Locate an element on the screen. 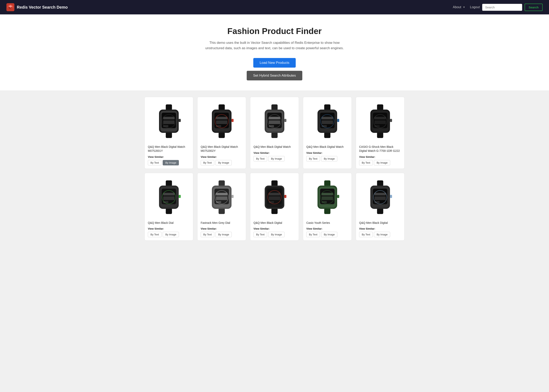  hero-title: Fashion Product Finder is located at coordinates (274, 31).